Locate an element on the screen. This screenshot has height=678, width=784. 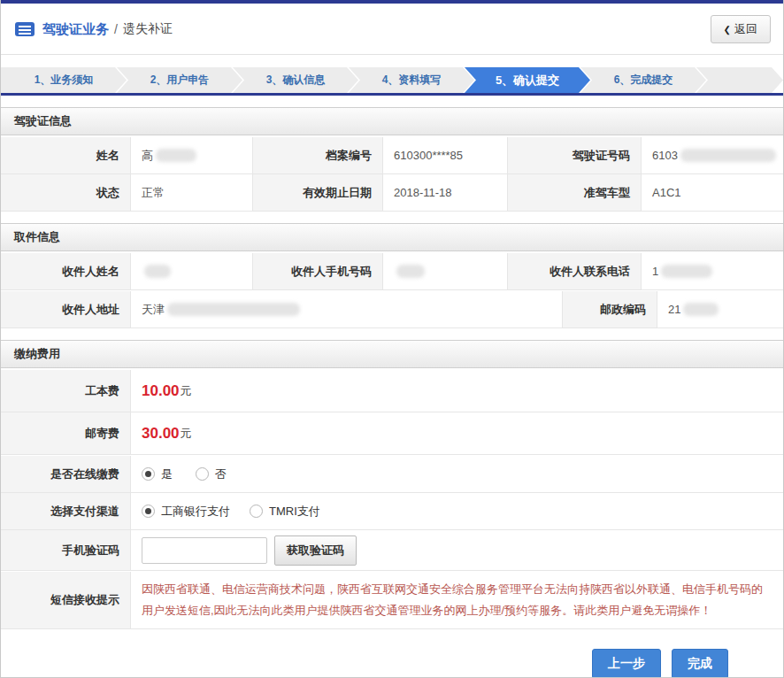
step-6-complete: 6、完成提交 is located at coordinates (643, 80).